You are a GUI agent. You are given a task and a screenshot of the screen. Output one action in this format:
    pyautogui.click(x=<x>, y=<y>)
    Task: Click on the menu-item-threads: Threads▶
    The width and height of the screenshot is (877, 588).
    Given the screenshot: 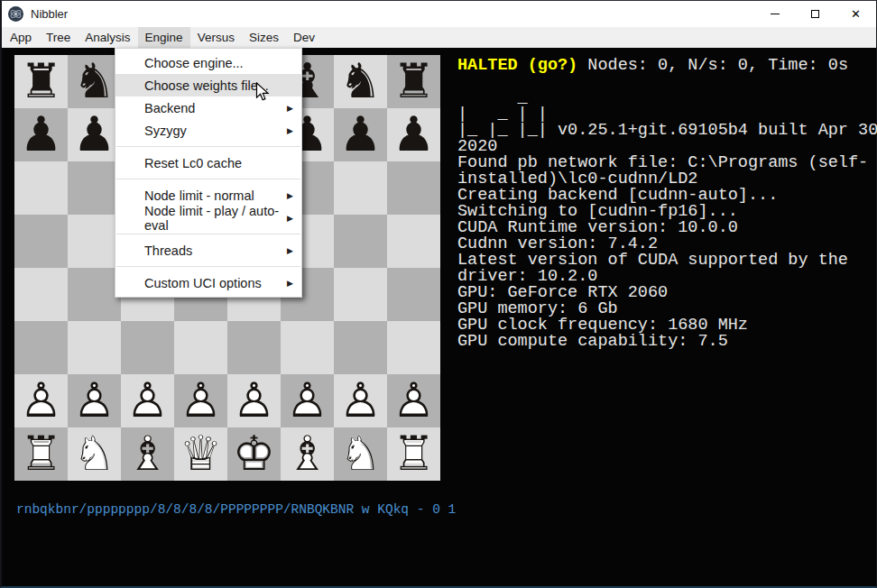 What is the action you would take?
    pyautogui.click(x=208, y=251)
    